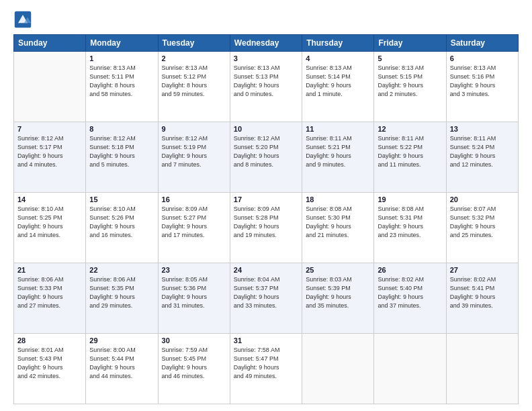 This screenshot has width=532, height=411. Describe the element at coordinates (50, 340) in the screenshot. I see `day-number: 28` at that location.